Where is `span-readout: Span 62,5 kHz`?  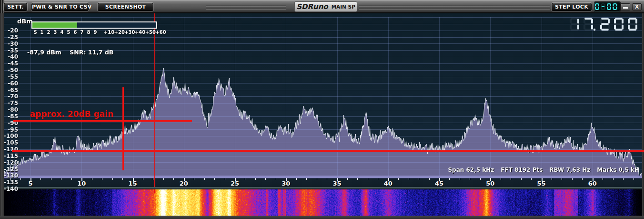 span-readout: Span 62,5 kHz is located at coordinates (471, 170).